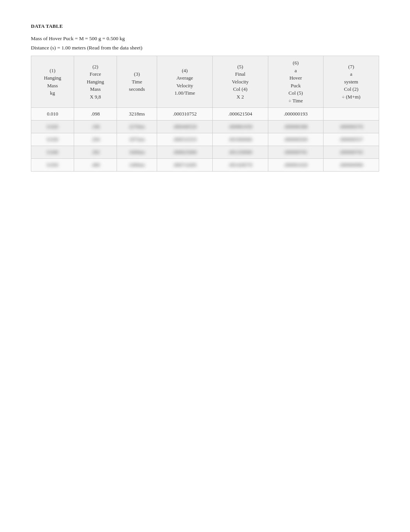 This screenshot has width=410, height=532. What do you see at coordinates (240, 140) in the screenshot?
I see `cell-row3-col5: .001066666` at bounding box center [240, 140].